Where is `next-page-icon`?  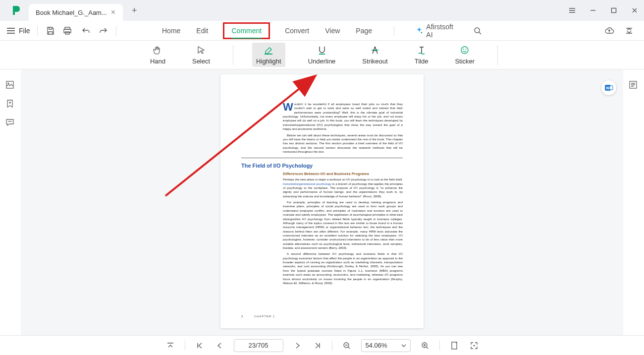
next-page-icon is located at coordinates (298, 346).